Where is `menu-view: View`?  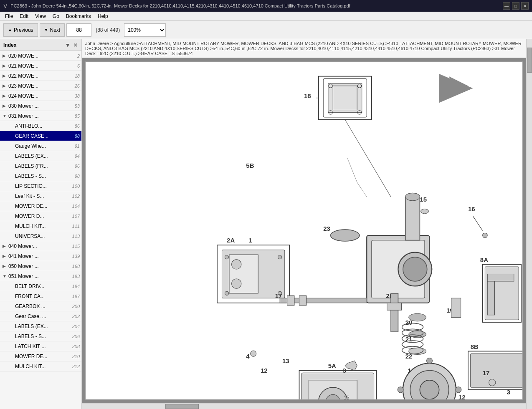
menu-view: View is located at coordinates (41, 16).